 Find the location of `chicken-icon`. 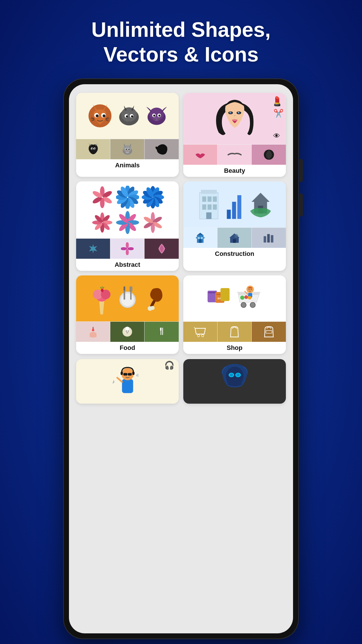

chicken-icon is located at coordinates (153, 298).